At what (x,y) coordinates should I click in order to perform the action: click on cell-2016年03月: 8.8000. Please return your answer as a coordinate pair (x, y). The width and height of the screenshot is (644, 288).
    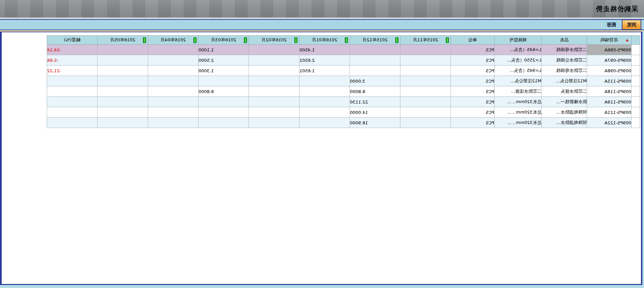
    Looking at the image, I should click on (224, 91).